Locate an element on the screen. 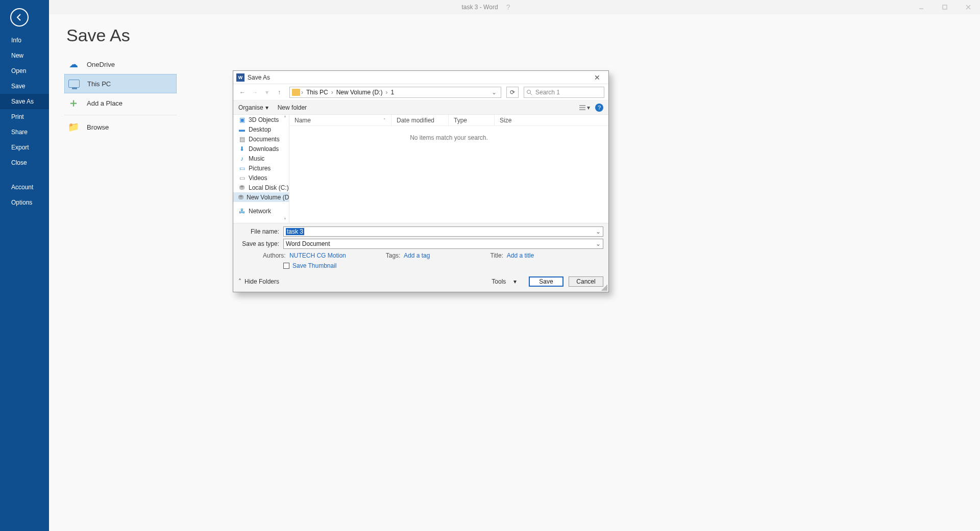 The height and width of the screenshot is (531, 980). music-icon: ♪ is located at coordinates (242, 159).